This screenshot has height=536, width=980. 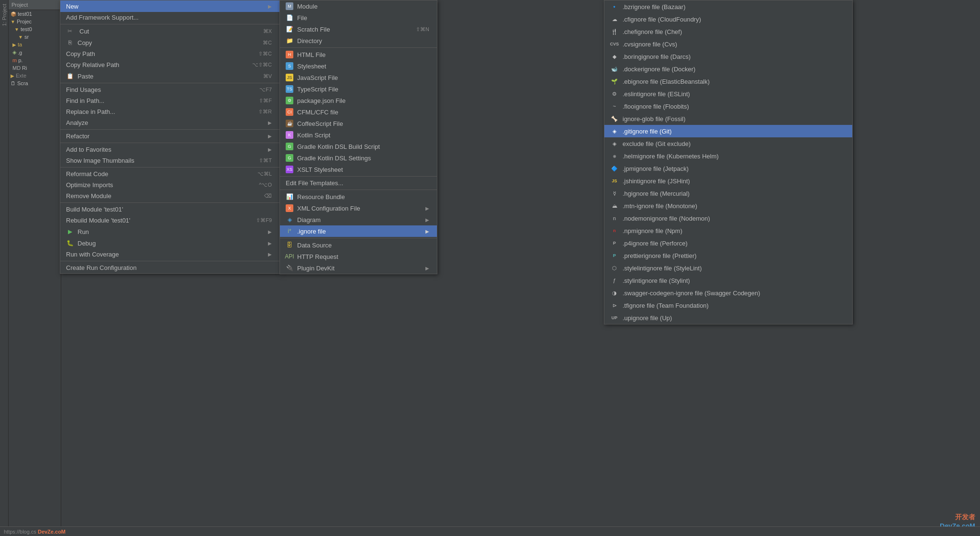 I want to click on menu-item-optimize-imports: Optimize Imports ^⌥O, so click(x=170, y=185).